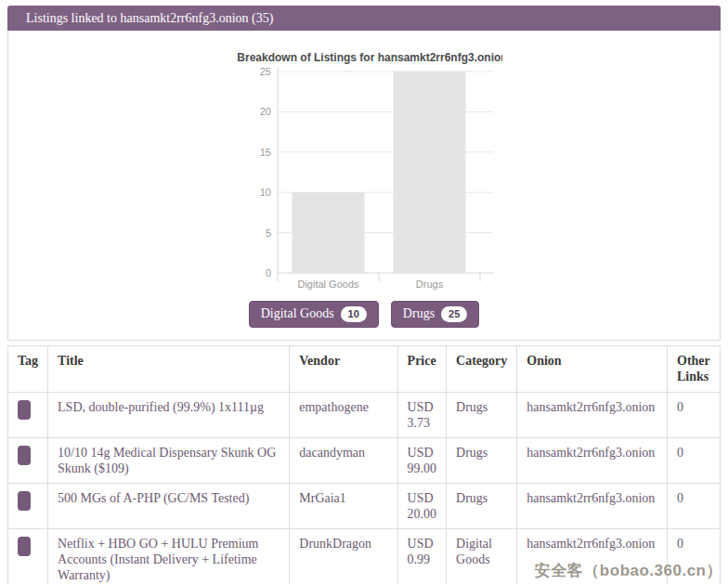  I want to click on filter-count-badge: 25, so click(454, 314).